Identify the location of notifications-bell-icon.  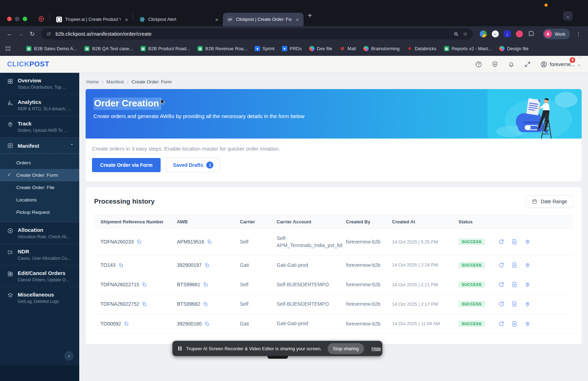
(511, 64).